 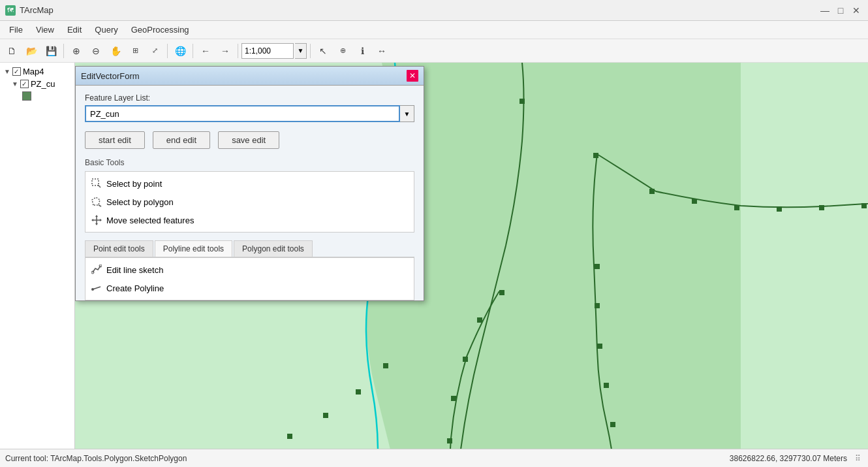 What do you see at coordinates (858, 459) in the screenshot?
I see `status-handle-icon: ⠿` at bounding box center [858, 459].